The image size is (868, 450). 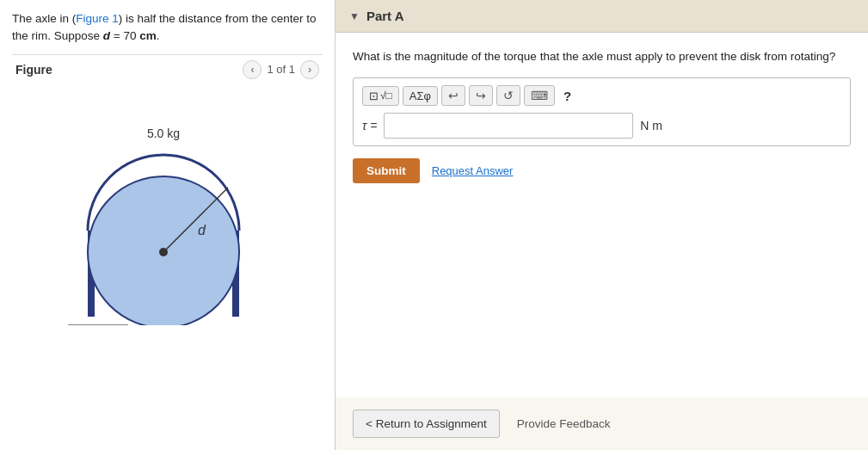 What do you see at coordinates (44, 19) in the screenshot?
I see `problem-text-before: The axle in (` at bounding box center [44, 19].